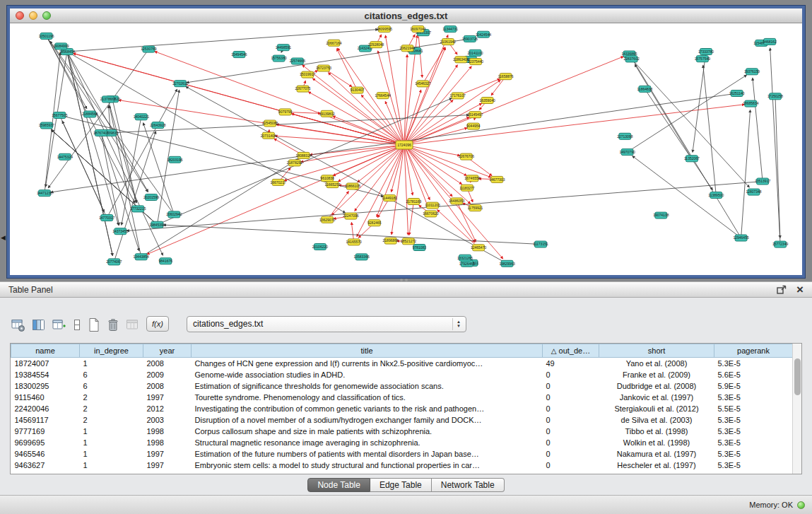 This screenshot has height=514, width=812. What do you see at coordinates (476, 52) in the screenshot?
I see `network-node: 20141100` at bounding box center [476, 52].